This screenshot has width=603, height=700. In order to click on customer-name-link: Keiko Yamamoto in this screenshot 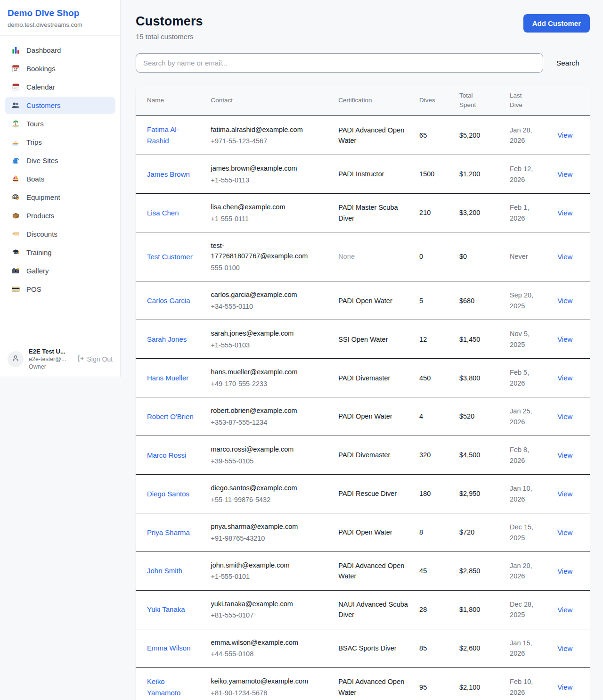, I will do `click(173, 687)`.